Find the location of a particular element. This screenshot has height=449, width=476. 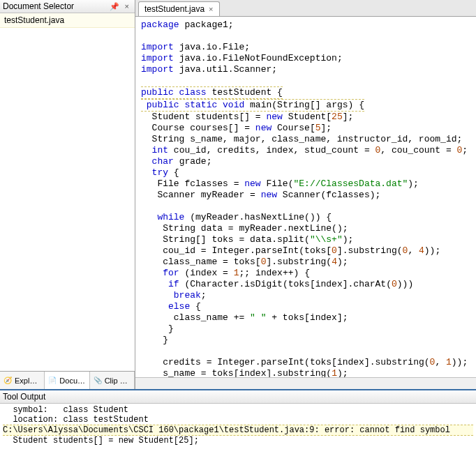

tool-output-line: Student students[] = new Student[25]; is located at coordinates (238, 441).